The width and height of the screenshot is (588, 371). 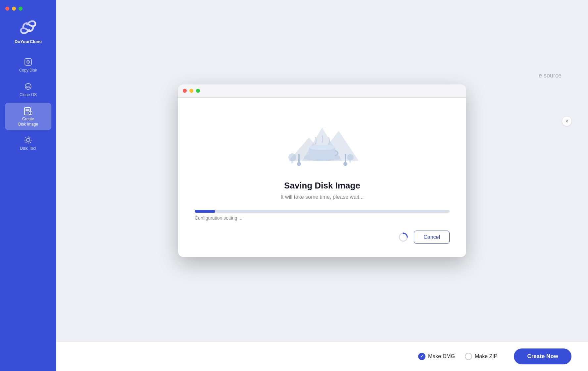 I want to click on cancel-button: Cancel, so click(x=432, y=237).